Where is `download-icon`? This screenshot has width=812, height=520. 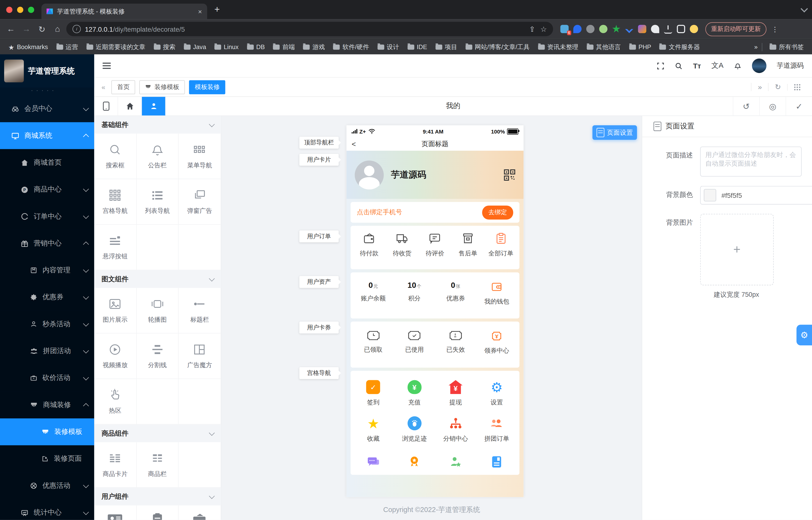 download-icon is located at coordinates (668, 29).